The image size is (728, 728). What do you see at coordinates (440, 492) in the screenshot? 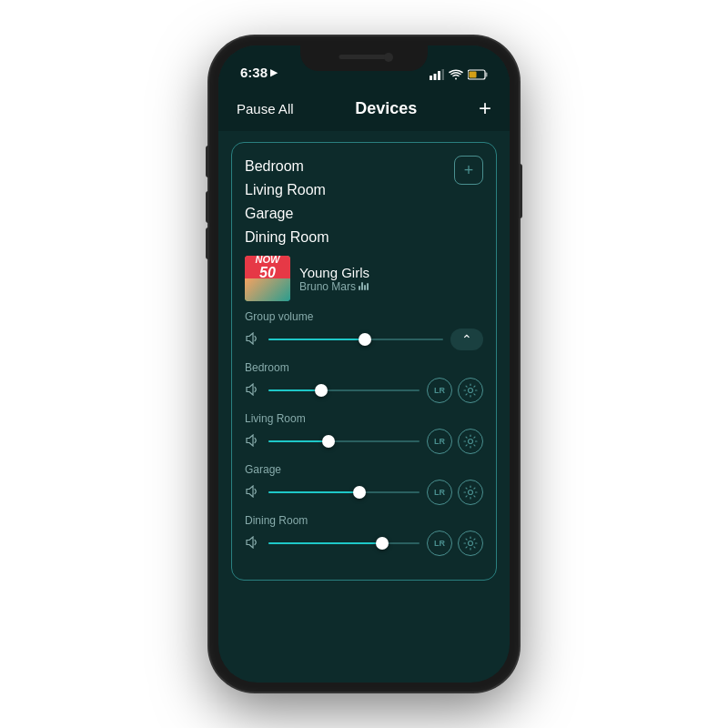
I see `garage-lr-button: LR` at bounding box center [440, 492].